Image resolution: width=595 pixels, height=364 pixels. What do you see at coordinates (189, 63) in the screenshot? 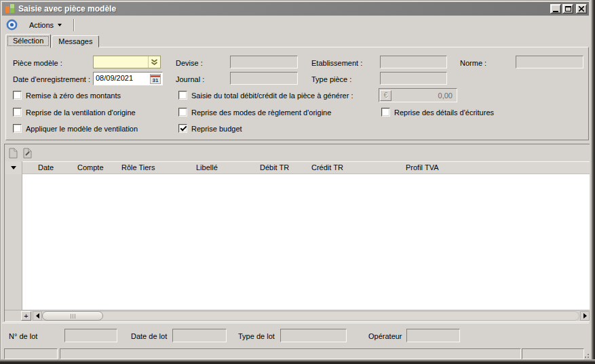
I see `devise-label: Devise :` at bounding box center [189, 63].